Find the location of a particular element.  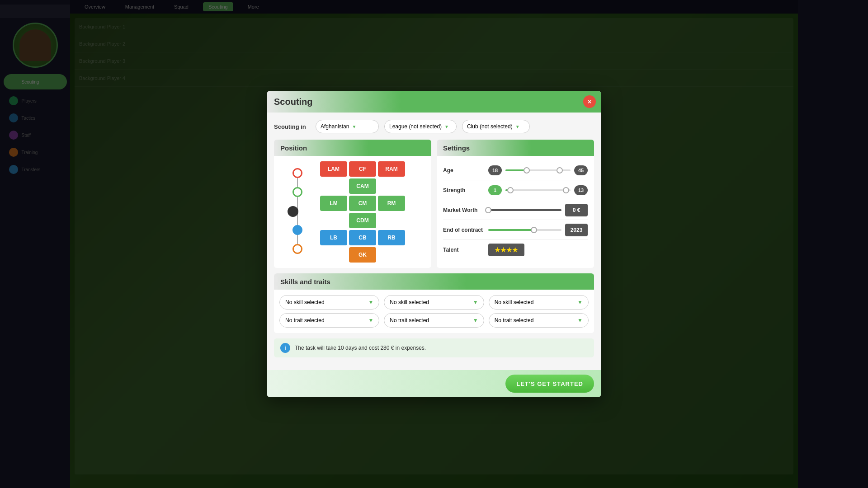

strength-max-badge: 13 is located at coordinates (581, 190).